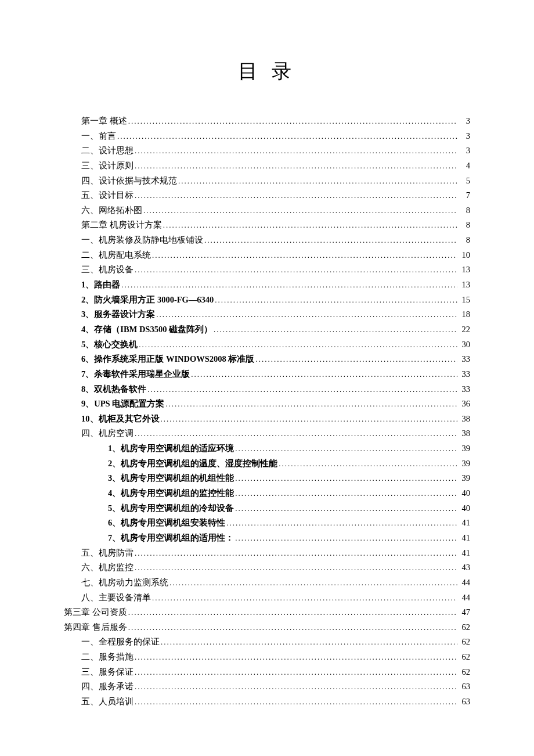 Image resolution: width=534 pixels, height=756 pixels. Describe the element at coordinates (267, 195) in the screenshot. I see `toc-entry: 五、设计目标7` at that location.